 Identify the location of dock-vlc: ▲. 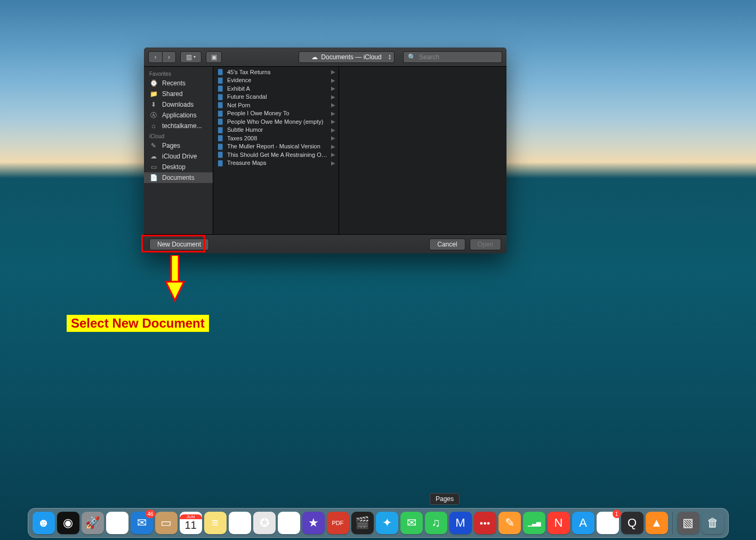
(657, 523).